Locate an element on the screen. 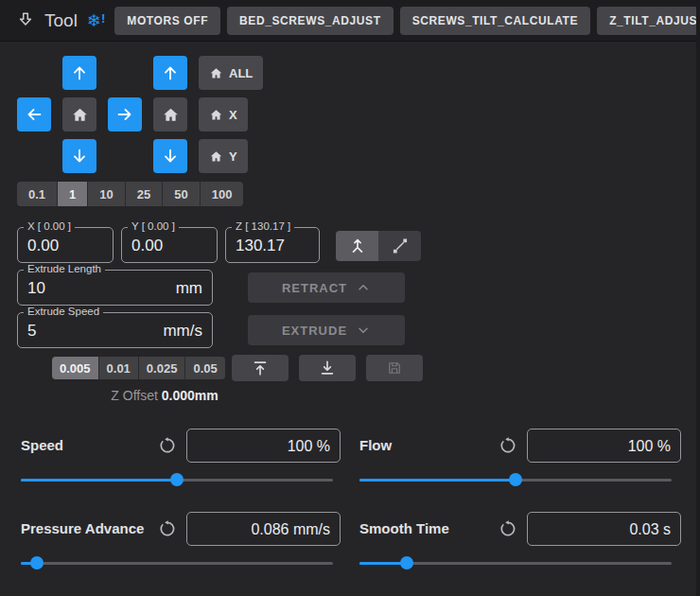 The width and height of the screenshot is (700, 596). move-step-1: 1 is located at coordinates (73, 194).